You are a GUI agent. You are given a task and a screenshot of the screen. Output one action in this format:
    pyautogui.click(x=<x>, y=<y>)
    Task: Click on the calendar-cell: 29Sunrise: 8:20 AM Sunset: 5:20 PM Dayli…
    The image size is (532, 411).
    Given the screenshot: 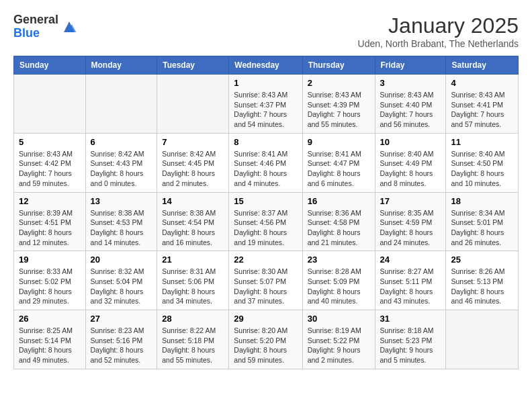 What is the action you would take?
    pyautogui.click(x=266, y=340)
    